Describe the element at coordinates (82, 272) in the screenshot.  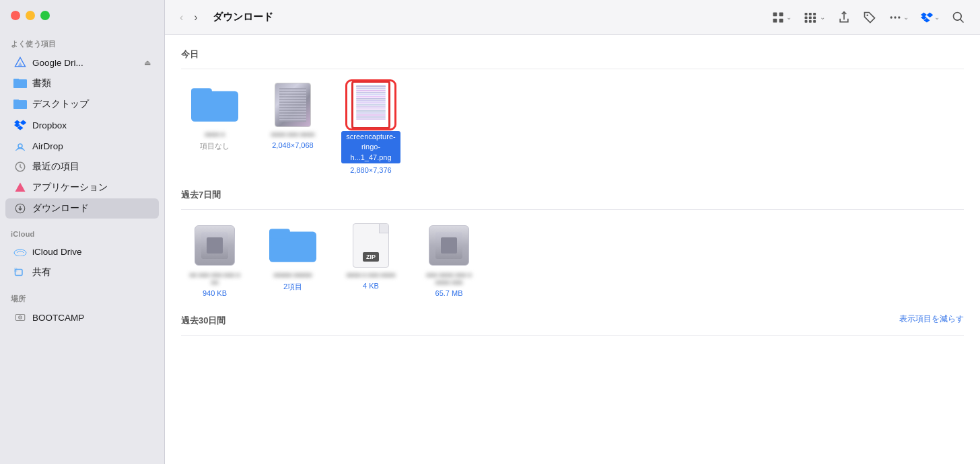
I see `sidebar-item-shared: 共有` at that location.